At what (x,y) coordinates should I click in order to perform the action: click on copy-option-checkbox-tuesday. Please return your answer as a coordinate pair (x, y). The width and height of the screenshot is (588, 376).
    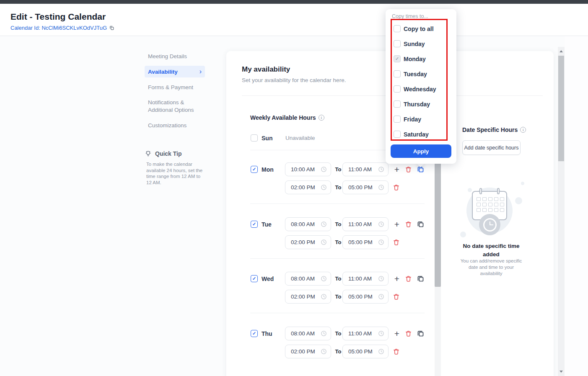
    Looking at the image, I should click on (397, 74).